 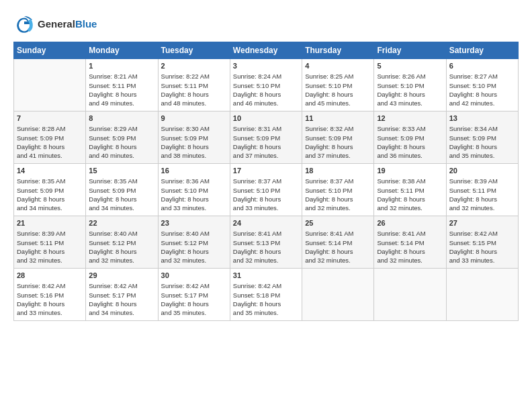 I want to click on day-content: Sunrise: 8:29 AM Sunset: 5:09 PM Dayligh…, so click(x=113, y=142).